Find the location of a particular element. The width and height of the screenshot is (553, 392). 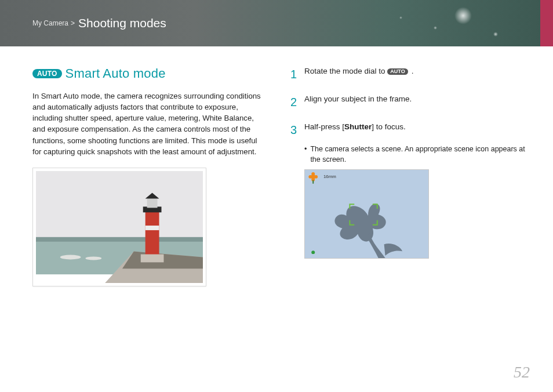

breadcrumb-root: My Camera is located at coordinates (50, 23).